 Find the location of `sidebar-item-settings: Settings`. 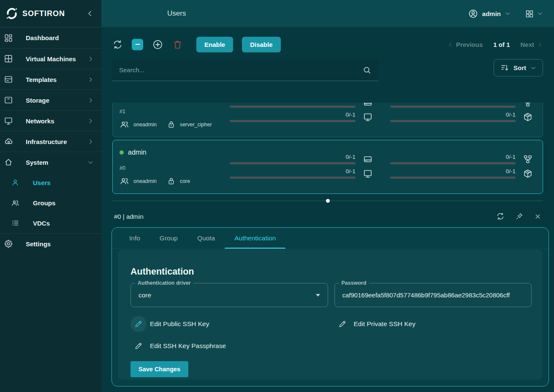

sidebar-item-settings: Settings is located at coordinates (51, 243).